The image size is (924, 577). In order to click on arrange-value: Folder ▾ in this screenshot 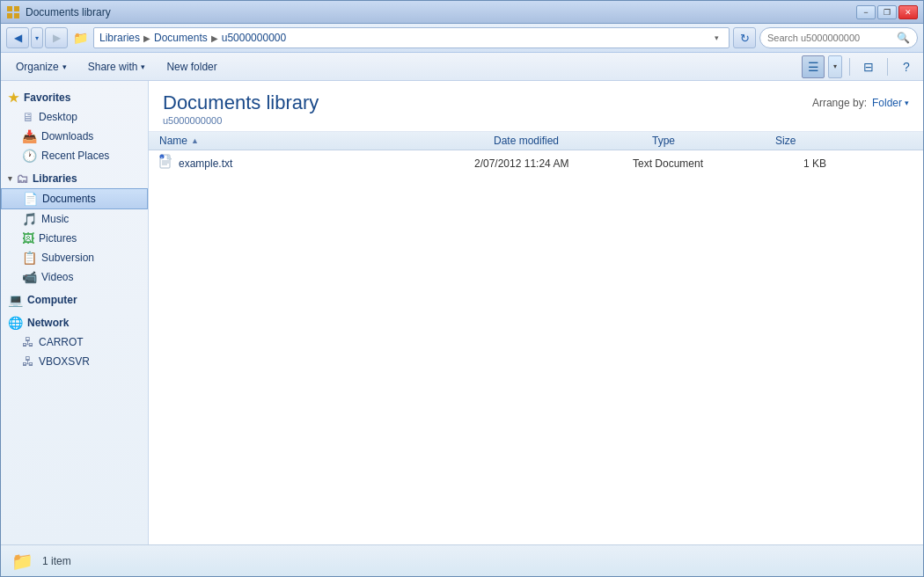, I will do `click(891, 103)`.